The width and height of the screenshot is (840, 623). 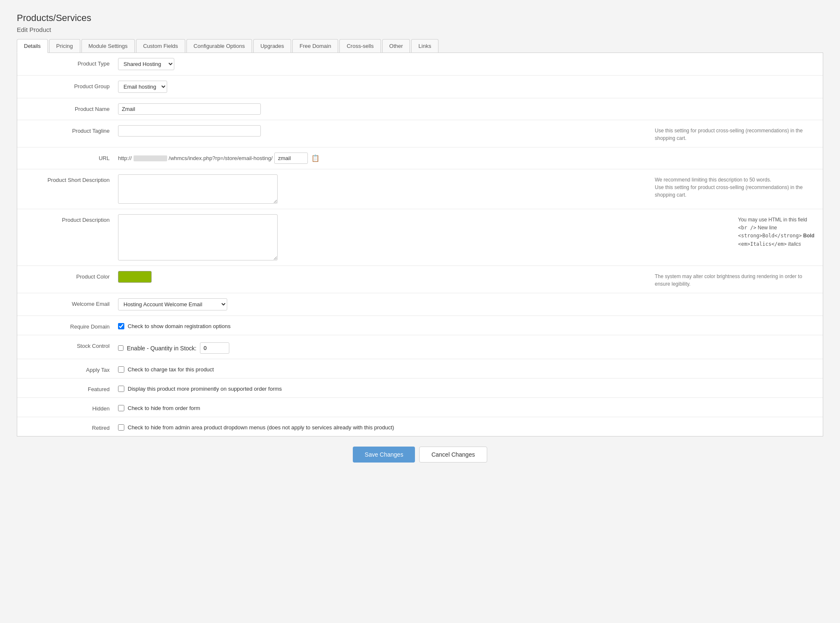 What do you see at coordinates (121, 348) in the screenshot?
I see `stock-control-checkbox` at bounding box center [121, 348].